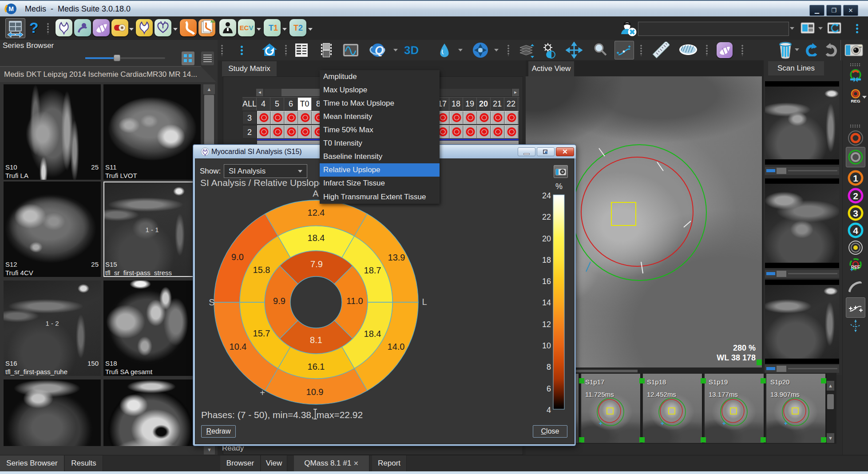 The width and height of the screenshot is (868, 474). Describe the element at coordinates (736, 358) in the screenshot. I see `svg-text: WL 38 178` at that location.